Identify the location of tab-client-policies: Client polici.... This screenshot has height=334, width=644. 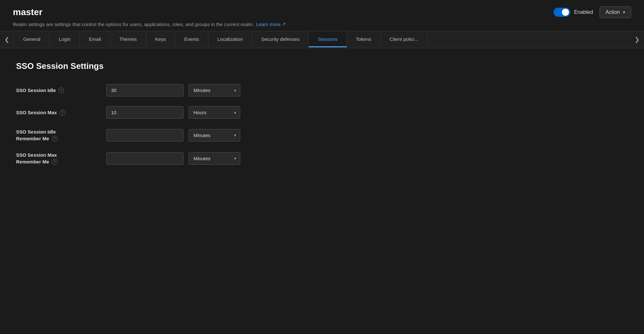
(404, 40).